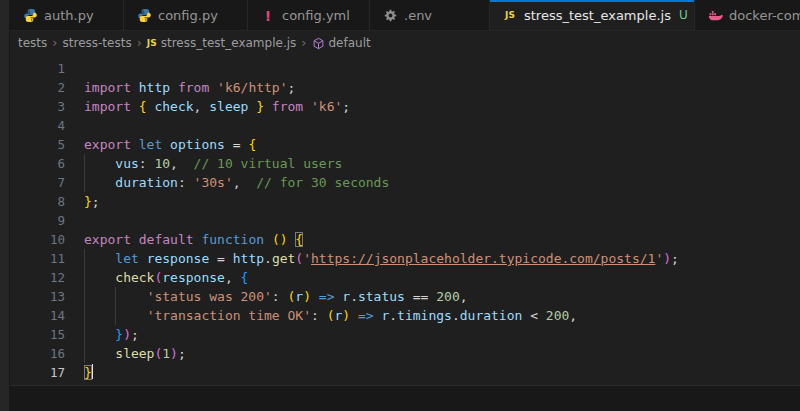 Image resolution: width=800 pixels, height=411 pixels. What do you see at coordinates (38, 144) in the screenshot?
I see `line-number: 5` at bounding box center [38, 144].